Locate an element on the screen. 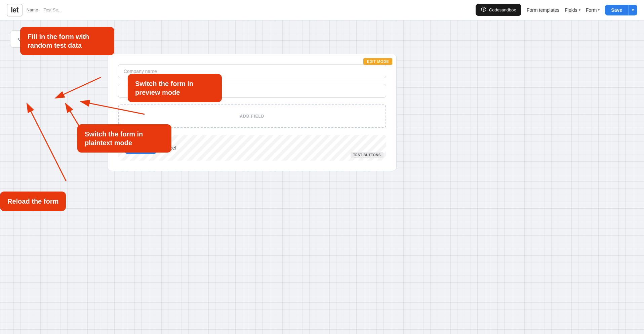 The image size is (644, 334). form-chevron-icon: ▾ is located at coordinates (599, 10).